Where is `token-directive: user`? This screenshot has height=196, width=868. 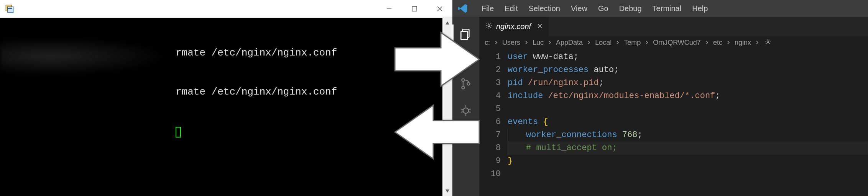 token-directive: user is located at coordinates (518, 57).